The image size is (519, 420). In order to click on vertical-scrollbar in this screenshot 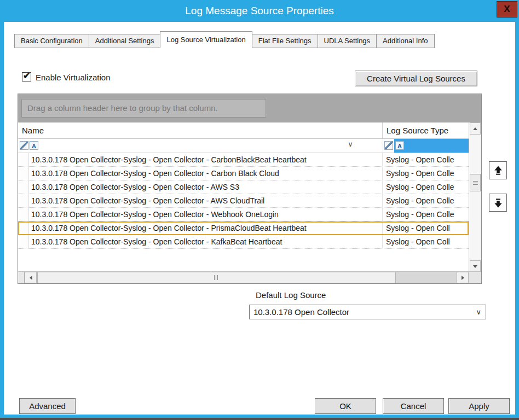, I will do `click(475, 197)`.